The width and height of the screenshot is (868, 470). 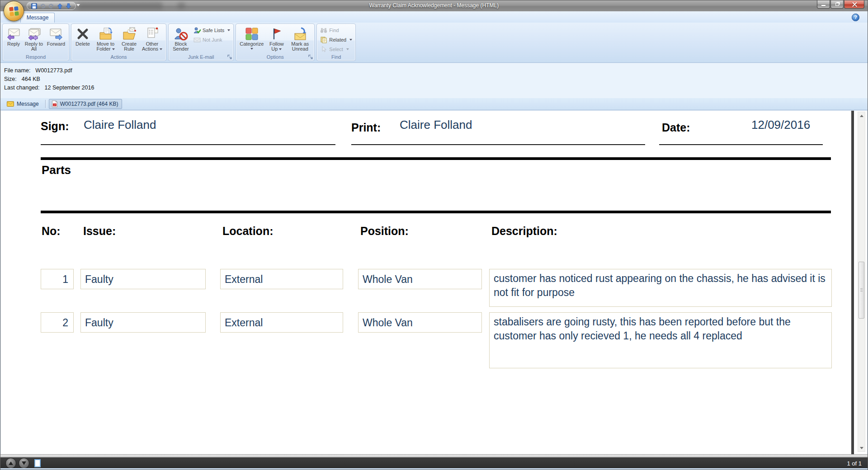 What do you see at coordinates (150, 46) in the screenshot?
I see `other-actions-label: Other Actions` at bounding box center [150, 46].